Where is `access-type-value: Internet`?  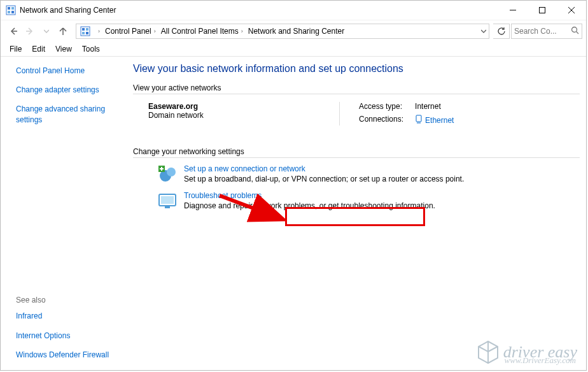
access-type-value: Internet is located at coordinates (434, 106).